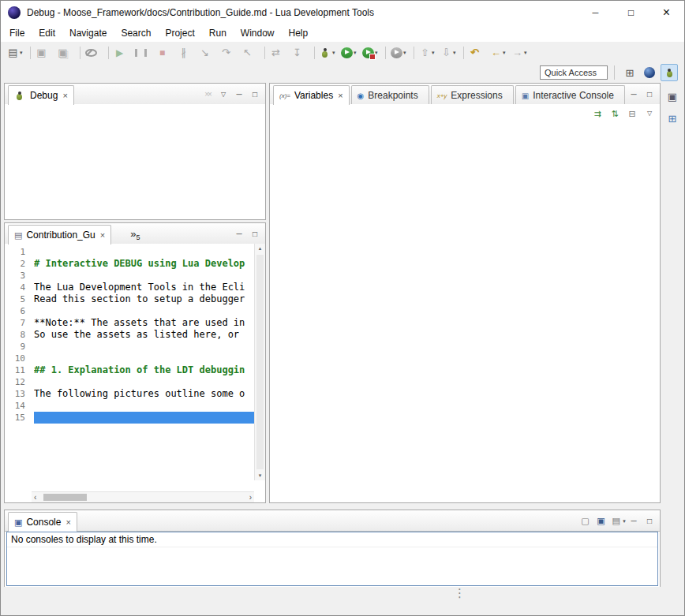 The image size is (685, 616). Describe the element at coordinates (472, 95) in the screenshot. I see `tab-expressions: x+y Expressions` at that location.